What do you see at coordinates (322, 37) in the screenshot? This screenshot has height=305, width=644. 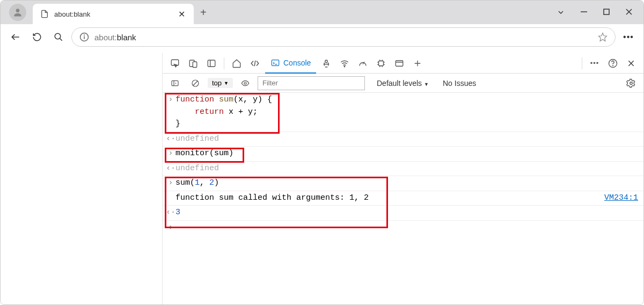 I see `browser-toolbar: about:blank •••` at bounding box center [322, 37].